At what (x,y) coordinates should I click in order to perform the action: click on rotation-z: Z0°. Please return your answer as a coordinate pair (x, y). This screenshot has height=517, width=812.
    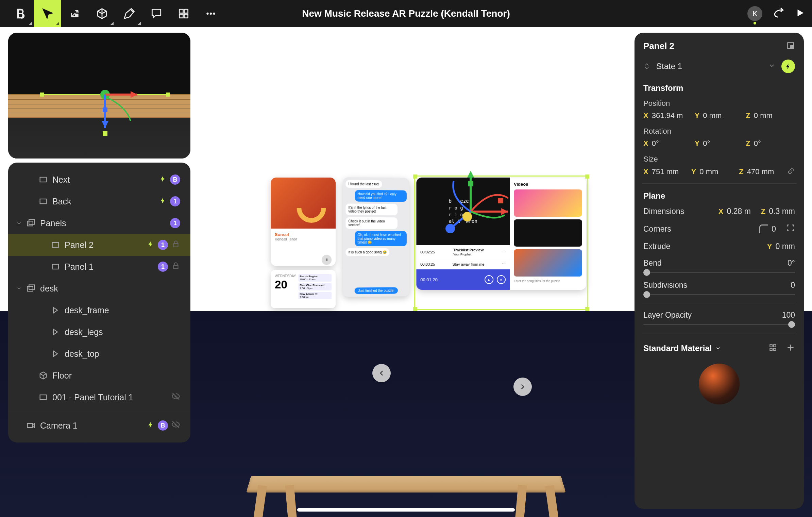
    Looking at the image, I should click on (771, 144).